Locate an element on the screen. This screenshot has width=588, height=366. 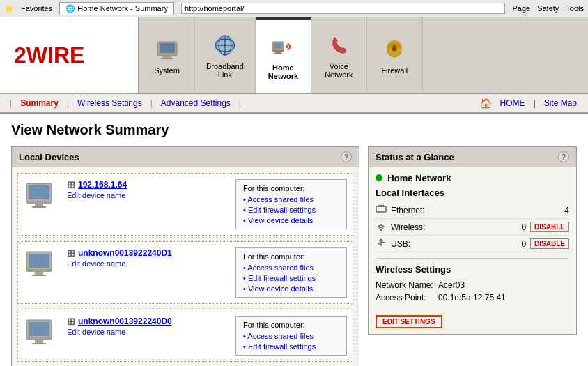
edit-firewall-settings-3: Edit firewall settings is located at coordinates (291, 346).